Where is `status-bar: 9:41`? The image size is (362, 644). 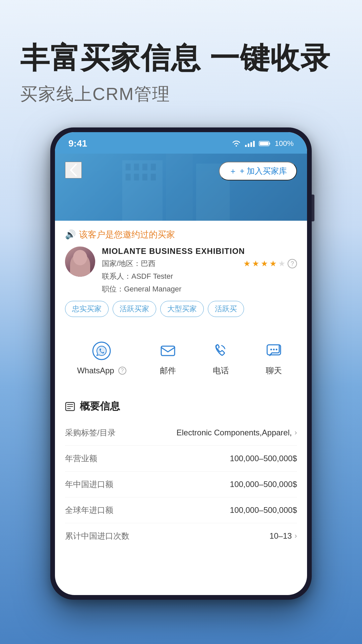
status-bar: 9:41 is located at coordinates (181, 143).